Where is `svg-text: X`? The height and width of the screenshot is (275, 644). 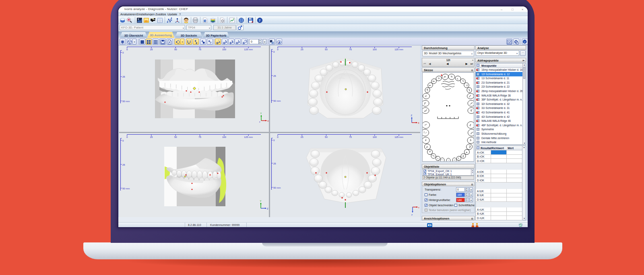 svg-text: X is located at coordinates (419, 123).